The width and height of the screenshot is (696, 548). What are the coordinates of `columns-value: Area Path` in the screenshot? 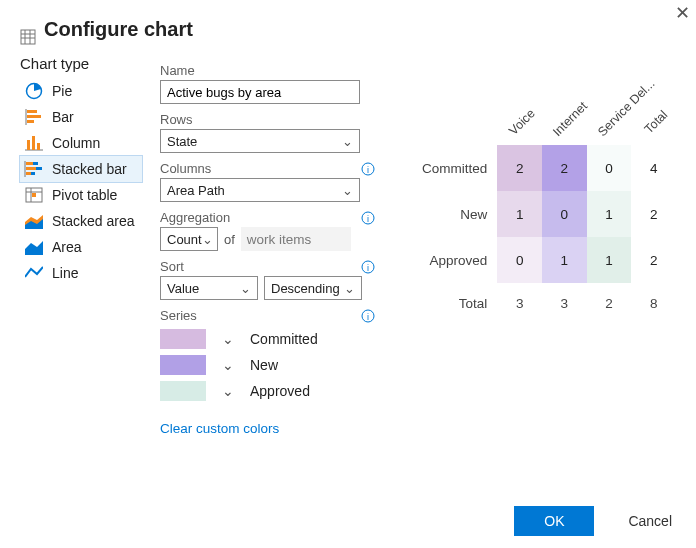 It's located at (196, 190).